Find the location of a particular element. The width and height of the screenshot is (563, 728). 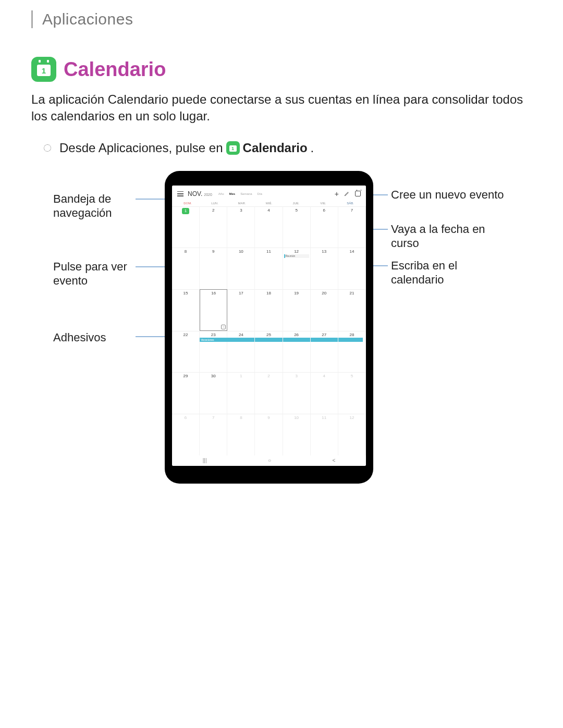

month-label: NOV. 2020 is located at coordinates (200, 194).